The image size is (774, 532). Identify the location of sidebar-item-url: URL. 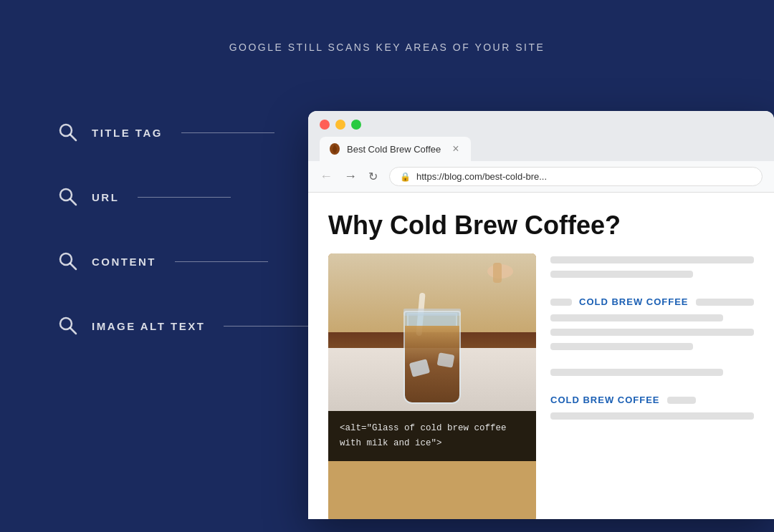
(187, 197).